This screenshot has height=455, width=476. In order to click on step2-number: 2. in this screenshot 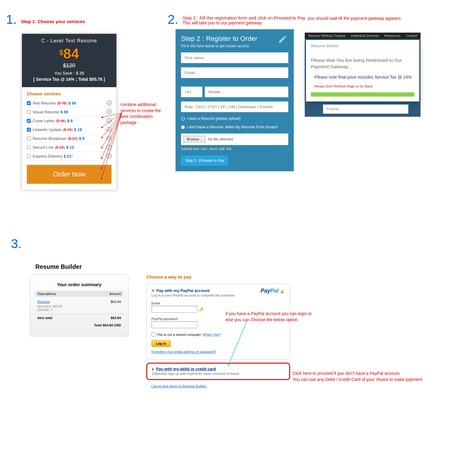, I will do `click(173, 20)`.